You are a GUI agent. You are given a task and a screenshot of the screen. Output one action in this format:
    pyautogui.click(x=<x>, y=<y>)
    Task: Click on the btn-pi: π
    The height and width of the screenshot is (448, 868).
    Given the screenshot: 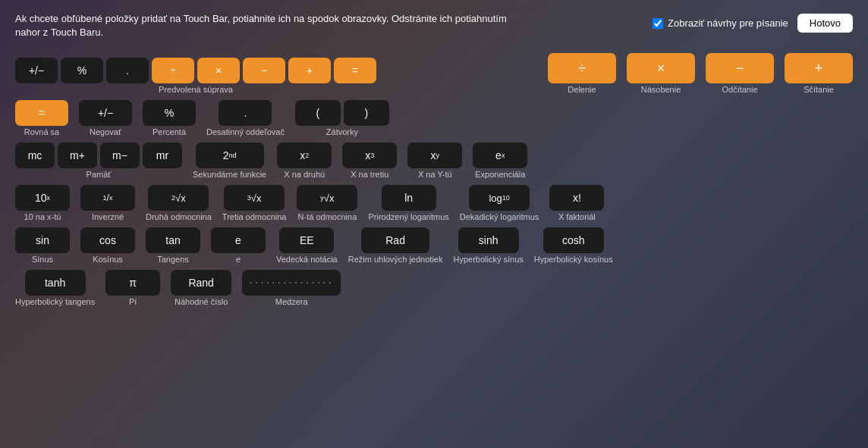 What is the action you would take?
    pyautogui.click(x=133, y=283)
    